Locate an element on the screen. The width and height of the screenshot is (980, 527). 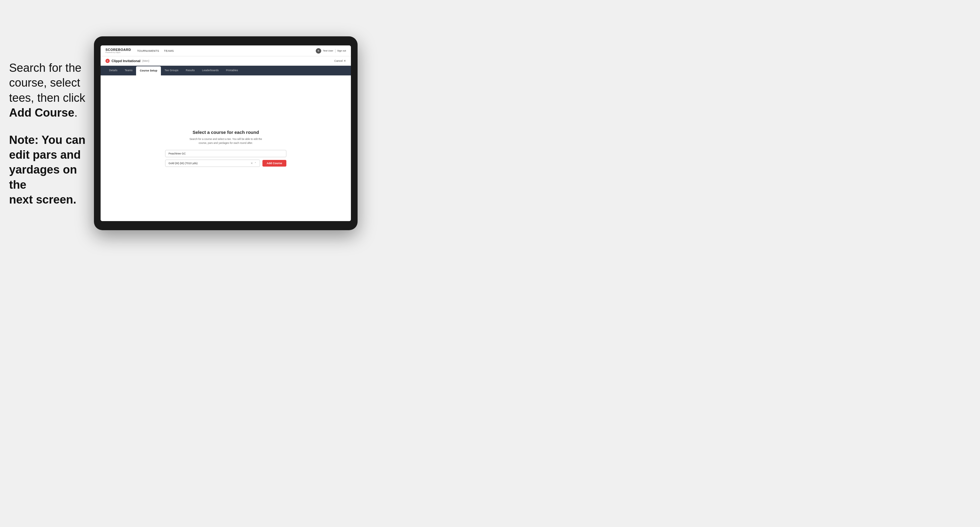
user-avatar: B is located at coordinates (318, 51).